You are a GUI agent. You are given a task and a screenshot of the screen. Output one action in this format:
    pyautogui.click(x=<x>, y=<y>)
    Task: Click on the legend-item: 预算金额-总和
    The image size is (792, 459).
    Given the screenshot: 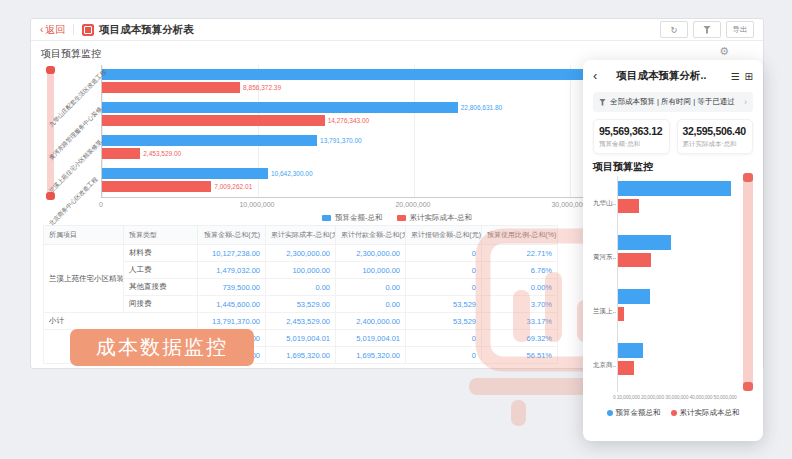 What is the action you would take?
    pyautogui.click(x=352, y=218)
    